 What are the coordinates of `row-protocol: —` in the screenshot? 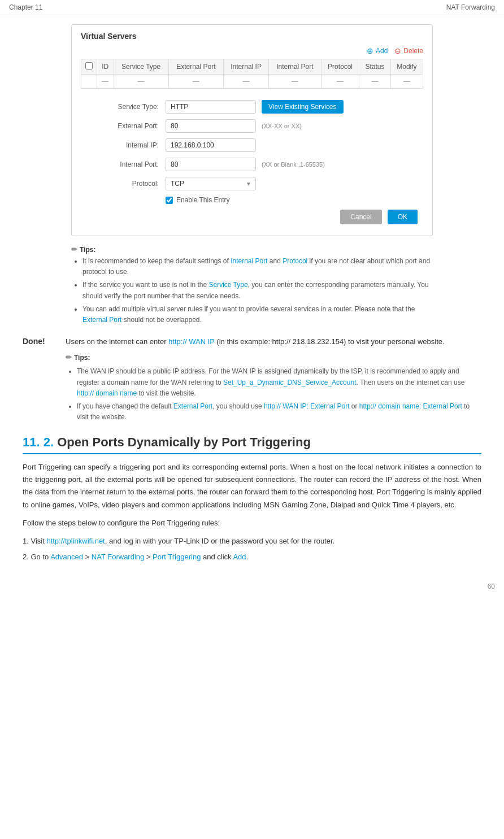 It's located at (340, 81).